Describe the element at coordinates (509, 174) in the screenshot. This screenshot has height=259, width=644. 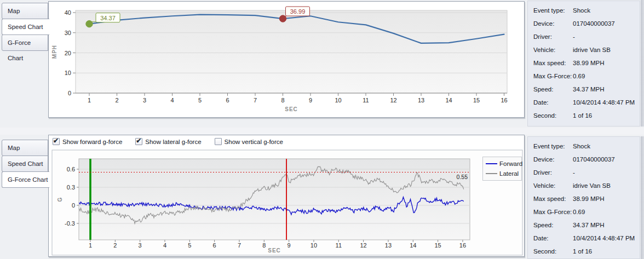
I see `legend-label: Lateral` at that location.